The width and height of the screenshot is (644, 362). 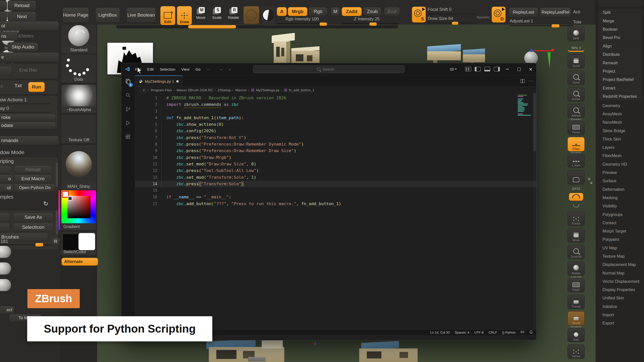 What do you see at coordinates (620, 307) in the screenshot?
I see `tool-menu-item: Initialize` at bounding box center [620, 307].